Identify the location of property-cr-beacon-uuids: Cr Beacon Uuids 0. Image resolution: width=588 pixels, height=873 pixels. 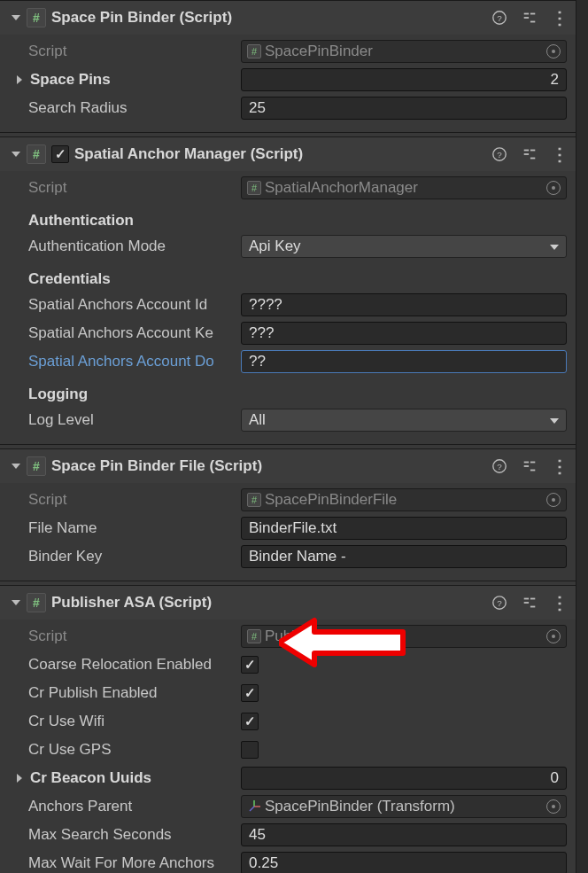
(288, 778).